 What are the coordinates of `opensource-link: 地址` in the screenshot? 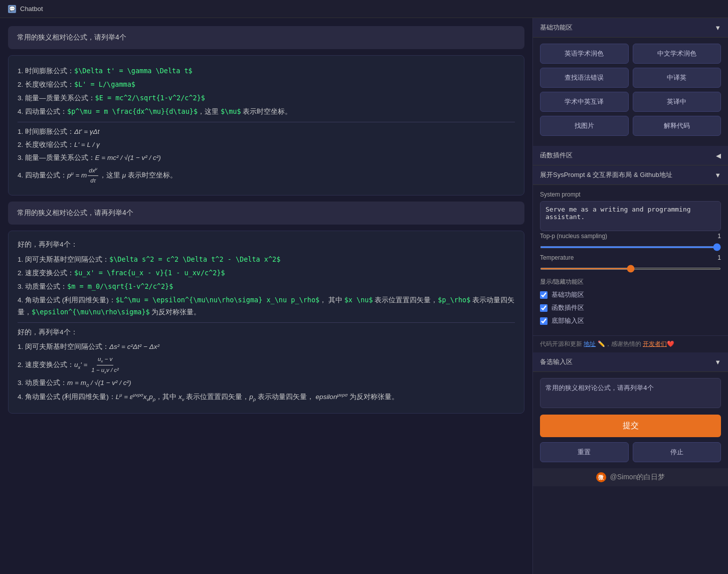 It's located at (590, 344).